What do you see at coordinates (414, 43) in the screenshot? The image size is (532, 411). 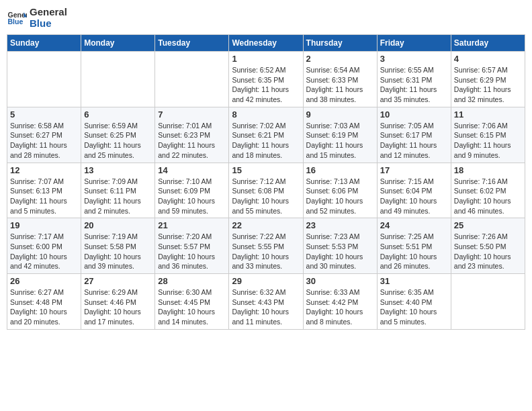 I see `weekday-header-friday: Friday` at bounding box center [414, 43].